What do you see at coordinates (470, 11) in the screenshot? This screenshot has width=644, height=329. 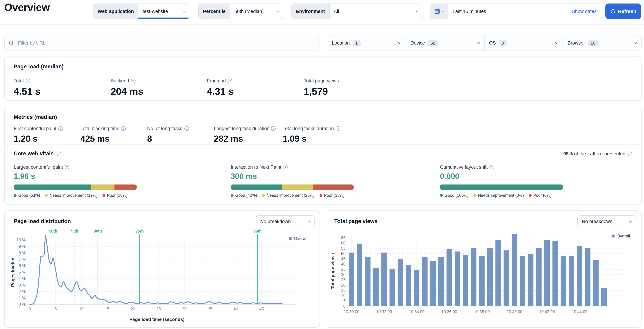 I see `date-range-value: Last 15 minutes` at bounding box center [470, 11].